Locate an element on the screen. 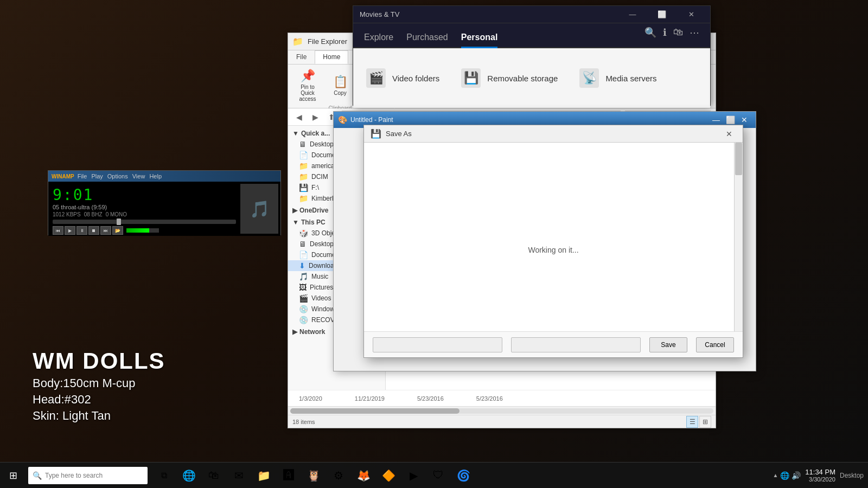 The width and height of the screenshot is (868, 488). copy-label: Copy is located at coordinates (340, 93).